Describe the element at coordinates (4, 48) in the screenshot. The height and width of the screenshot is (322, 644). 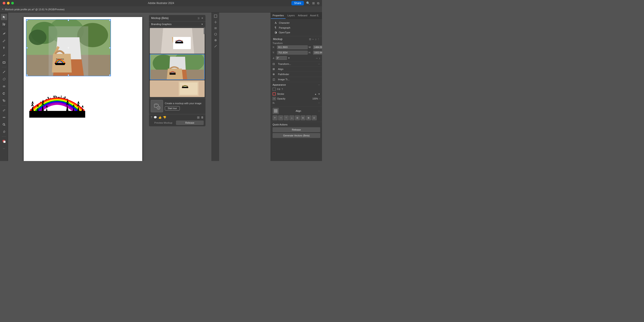
I see `type-tool: T` at that location.